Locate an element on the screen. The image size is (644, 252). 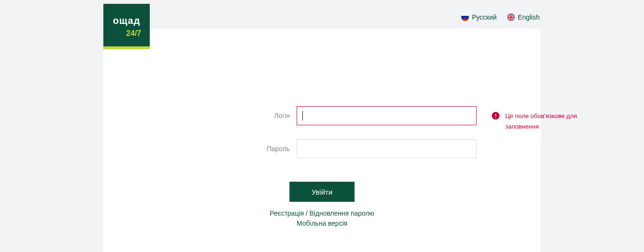
login-error: ! Це поле обов'язкове для заповнення is located at coordinates (540, 121).